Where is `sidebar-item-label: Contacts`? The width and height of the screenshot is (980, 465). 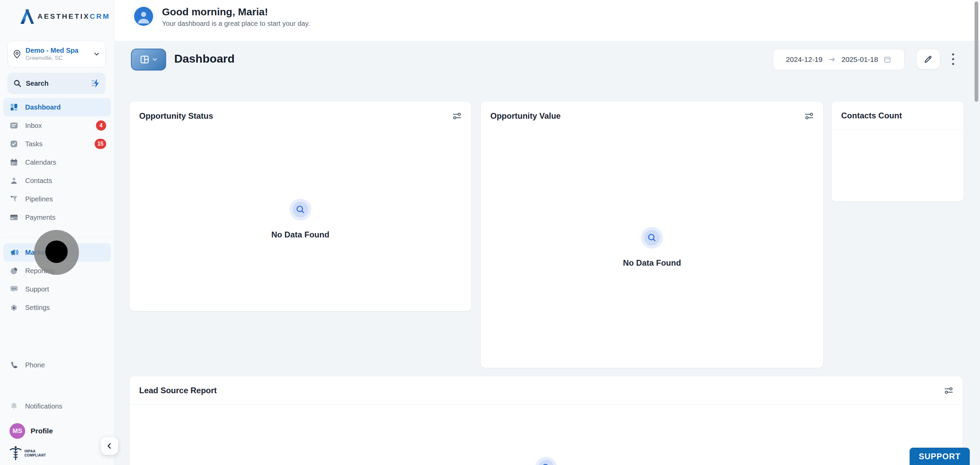
sidebar-item-label: Contacts is located at coordinates (39, 181).